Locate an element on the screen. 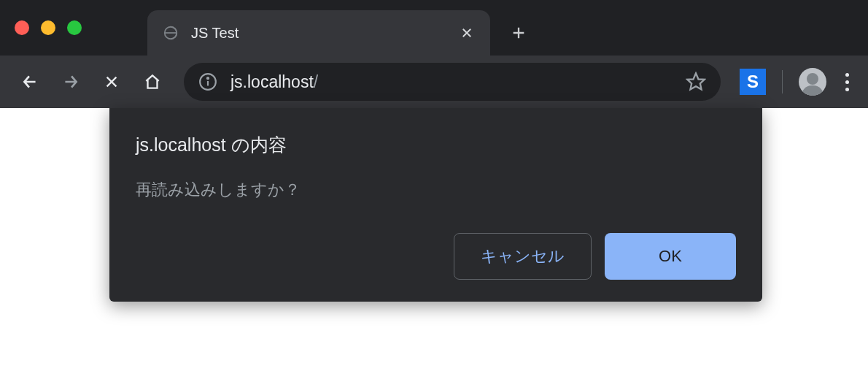  url-text: js.localhost/ is located at coordinates (452, 82).